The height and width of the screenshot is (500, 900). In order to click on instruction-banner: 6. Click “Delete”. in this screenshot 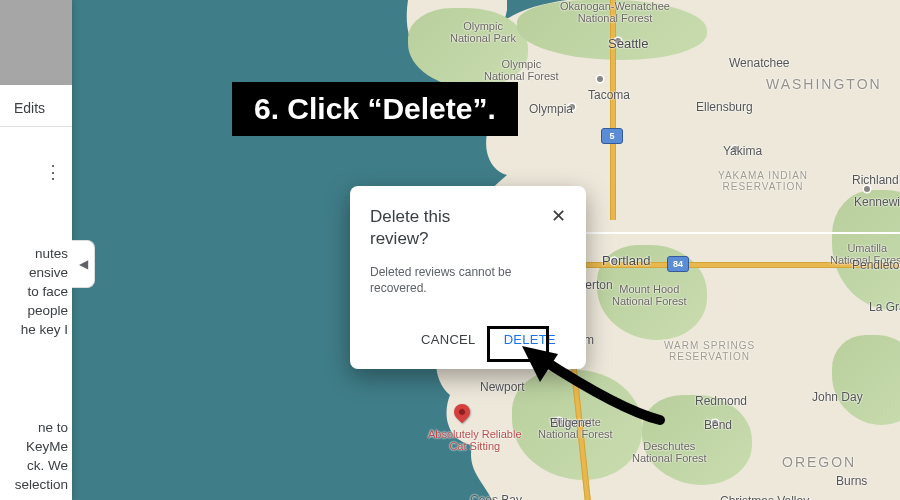, I will do `click(375, 109)`.